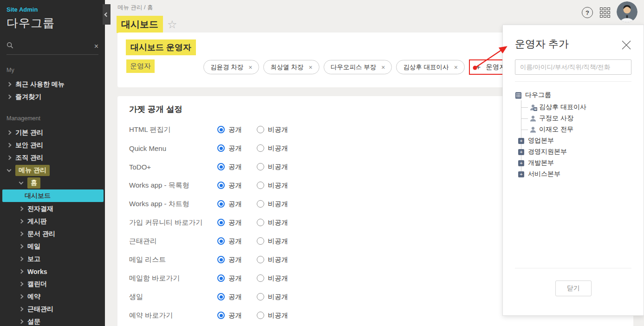  Describe the element at coordinates (52, 9) in the screenshot. I see `brand-label: Site Admin` at that location.